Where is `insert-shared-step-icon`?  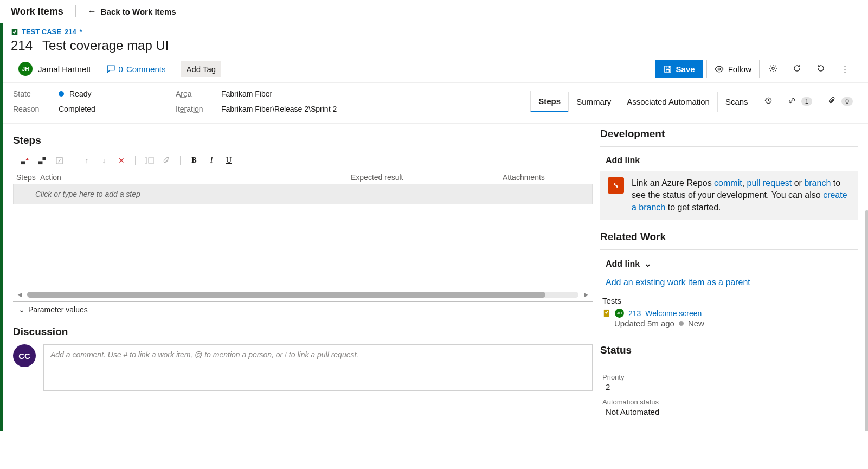
insert-shared-step-icon is located at coordinates (42, 160).